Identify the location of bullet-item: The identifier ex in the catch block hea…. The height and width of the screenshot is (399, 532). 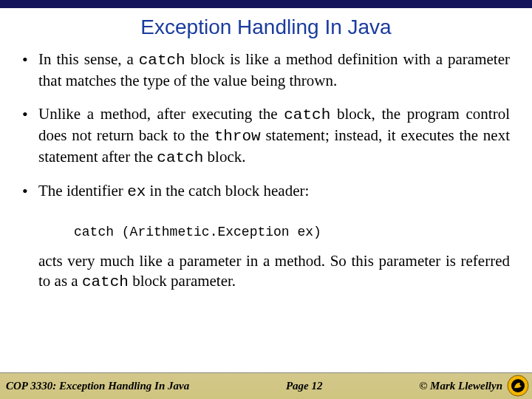
(263, 198).